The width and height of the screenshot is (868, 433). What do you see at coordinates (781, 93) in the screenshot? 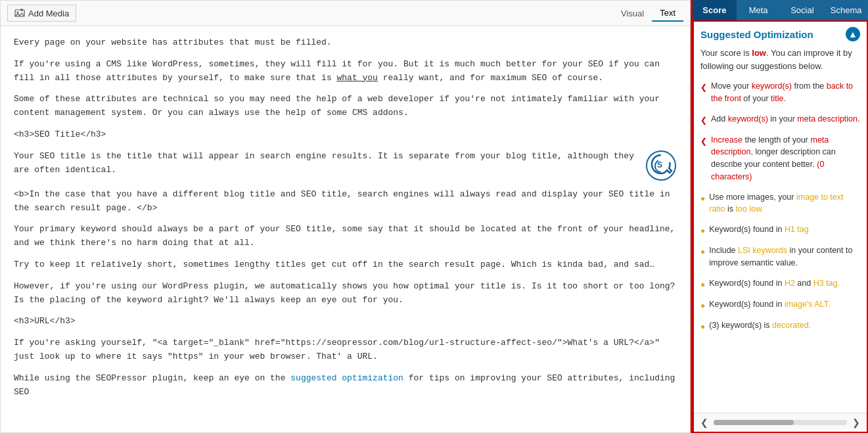
I see `suggestion-item: ❮ Move your keyword(s) from the back to …` at bounding box center [781, 93].